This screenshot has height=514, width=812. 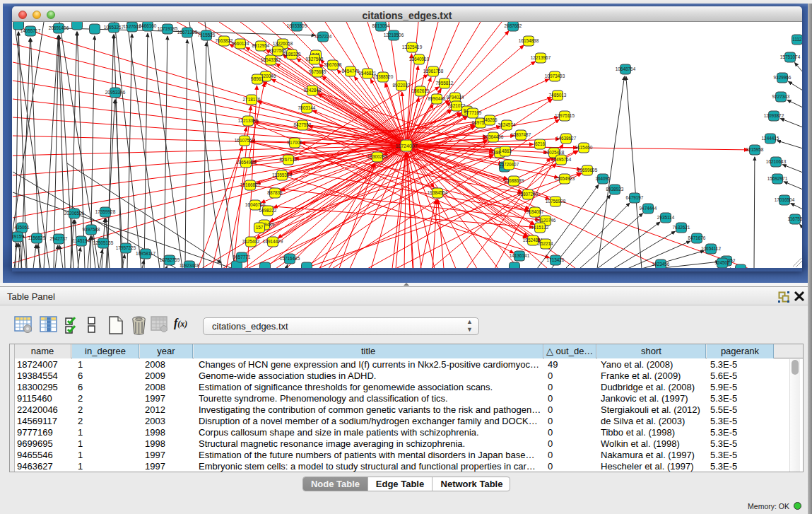 What do you see at coordinates (783, 78) in the screenshot?
I see `svg-text: 9329966` at bounding box center [783, 78].